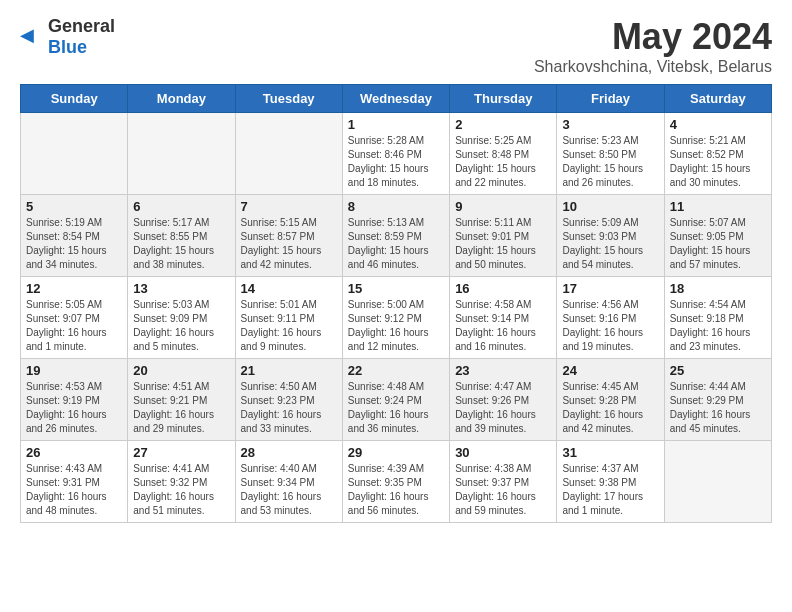 This screenshot has width=792, height=612. Describe the element at coordinates (610, 408) in the screenshot. I see `day-info: Sunrise: 4:45 AM Sunset: 9:28 PM Dayligh…` at that location.